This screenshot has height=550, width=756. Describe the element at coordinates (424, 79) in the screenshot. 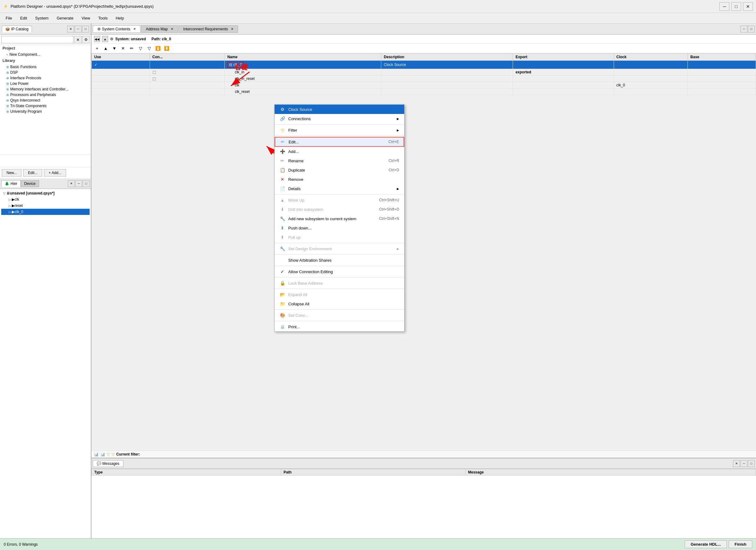

I see `table-row-clk-in-reset: ⬚ clk_in_reset` at that location.